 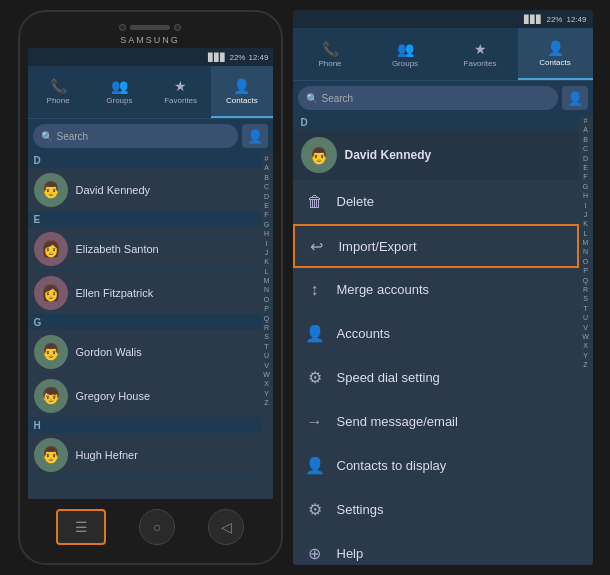 I want to click on avatar: 👩, so click(x=51, y=249).